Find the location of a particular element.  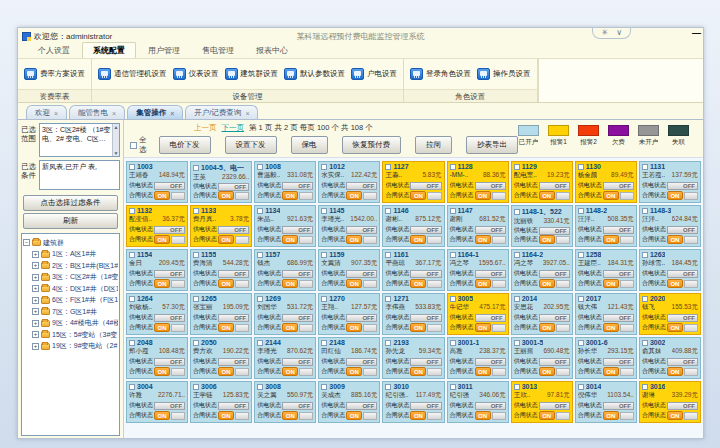

menu-tab-3: 售电管理 is located at coordinates (218, 50).